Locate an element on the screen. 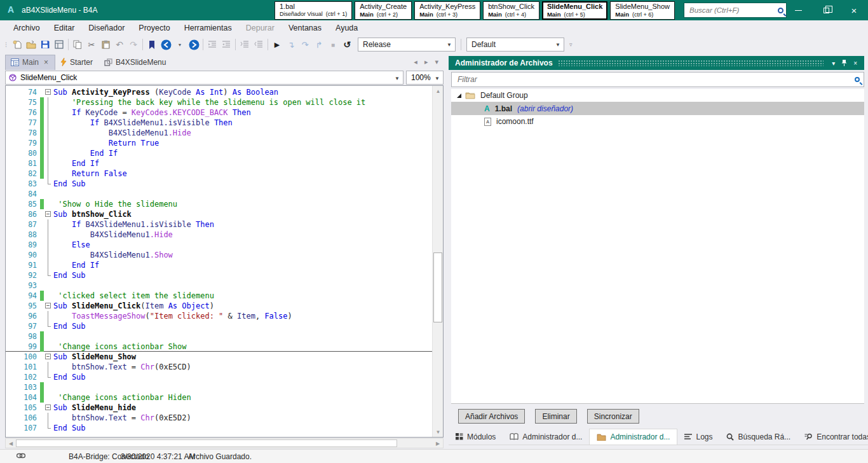 This screenshot has width=868, height=463. code-line: 93 is located at coordinates (219, 286).